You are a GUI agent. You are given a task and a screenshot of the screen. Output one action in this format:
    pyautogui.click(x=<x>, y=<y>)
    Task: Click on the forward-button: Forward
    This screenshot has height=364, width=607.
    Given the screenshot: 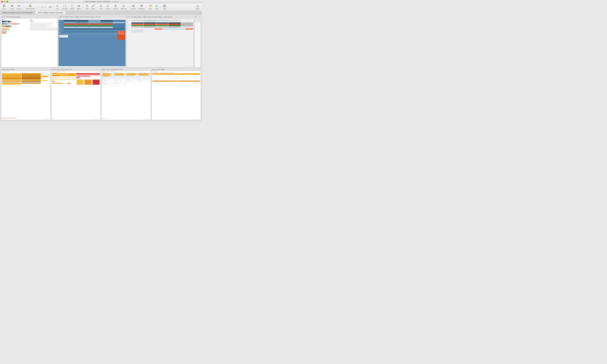 What is the action you would take?
    pyautogui.click(x=133, y=7)
    